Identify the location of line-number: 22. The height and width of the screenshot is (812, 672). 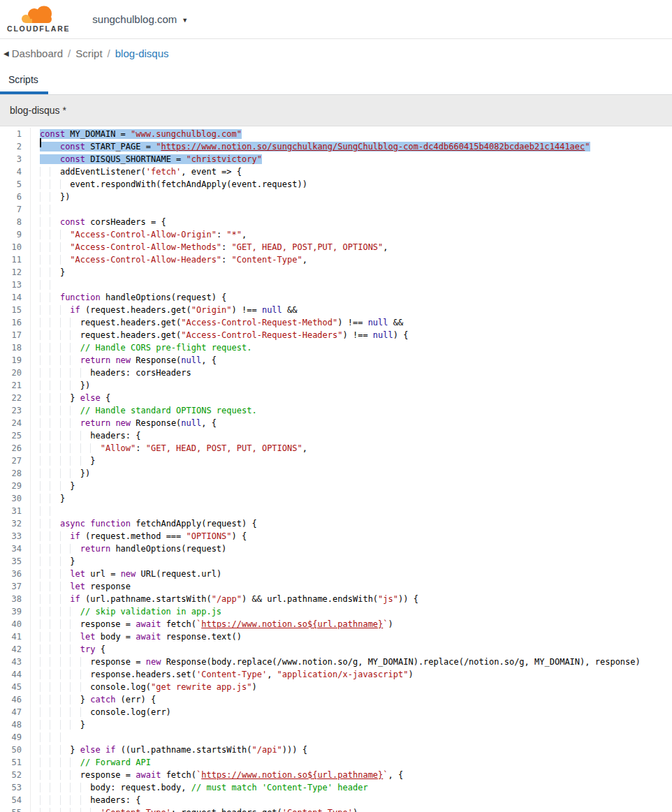
(15, 398).